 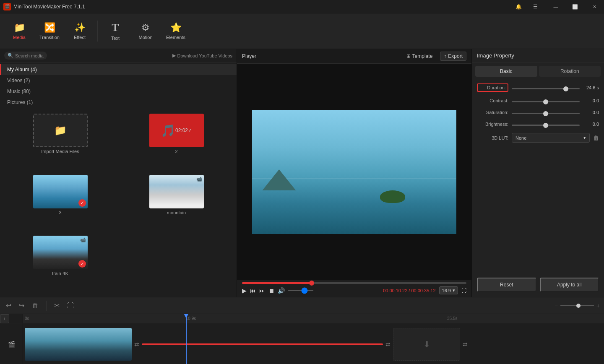 What do you see at coordinates (80, 31) in the screenshot?
I see `toolbar-effect: ✨ Effect` at bounding box center [80, 31].